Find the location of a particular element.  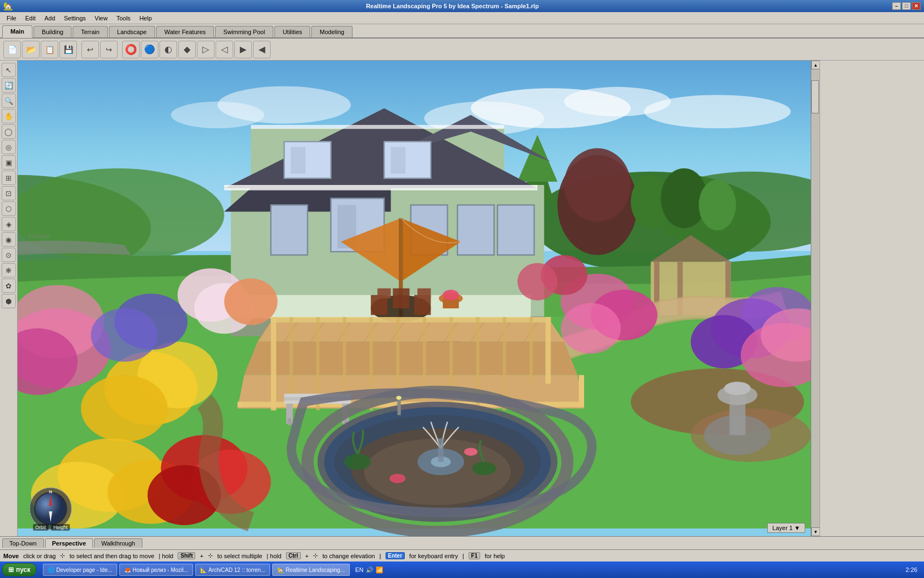

taskbar-icon-1: 🌐 is located at coordinates (51, 570).